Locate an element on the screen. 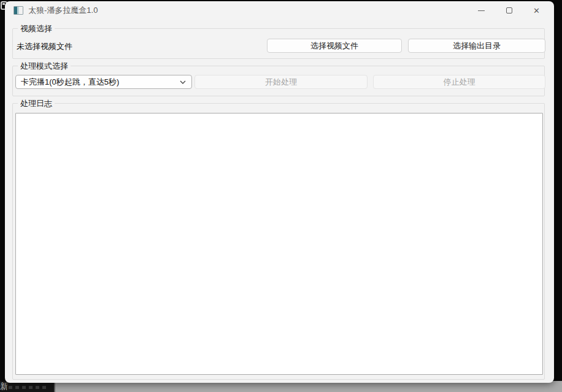  titlebar: 太狼-潘多拉魔盒1.0 ✕ is located at coordinates (280, 10).